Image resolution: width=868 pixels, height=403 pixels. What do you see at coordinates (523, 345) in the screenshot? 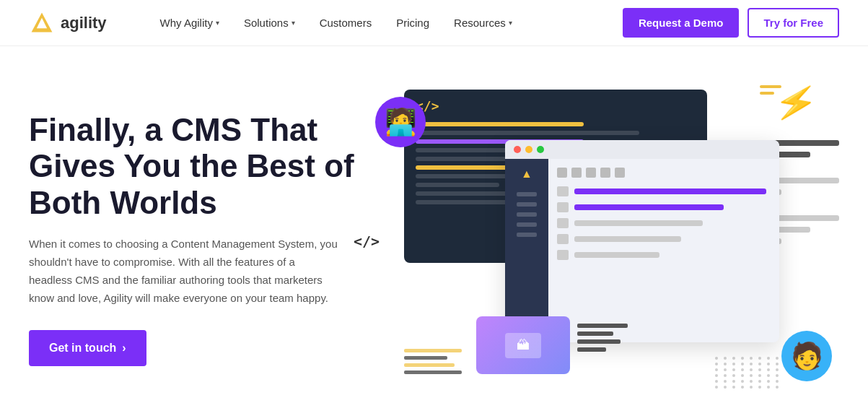
I see `image-placeholder: 🏔` at bounding box center [523, 345].